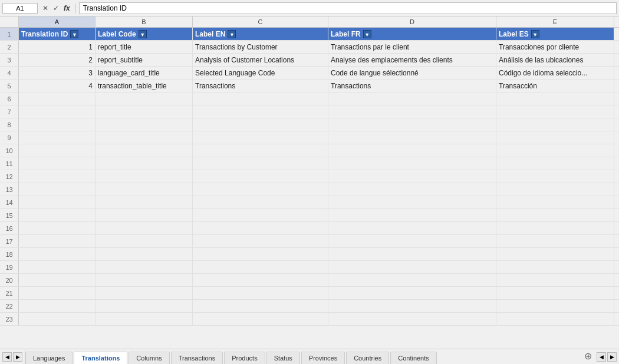  What do you see at coordinates (348, 8) in the screenshot?
I see `formula-input` at bounding box center [348, 8].